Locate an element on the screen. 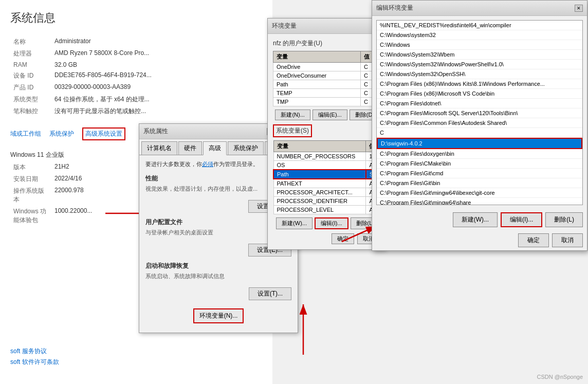  editenv-item-1: C:\Windows\system32 is located at coordinates (480, 35).